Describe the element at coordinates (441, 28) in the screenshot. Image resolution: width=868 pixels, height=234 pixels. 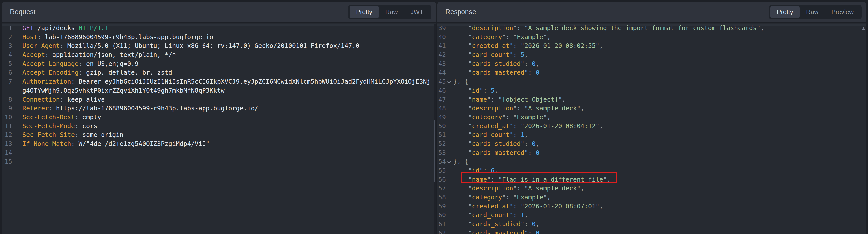
I see `line-number: 39` at that location.